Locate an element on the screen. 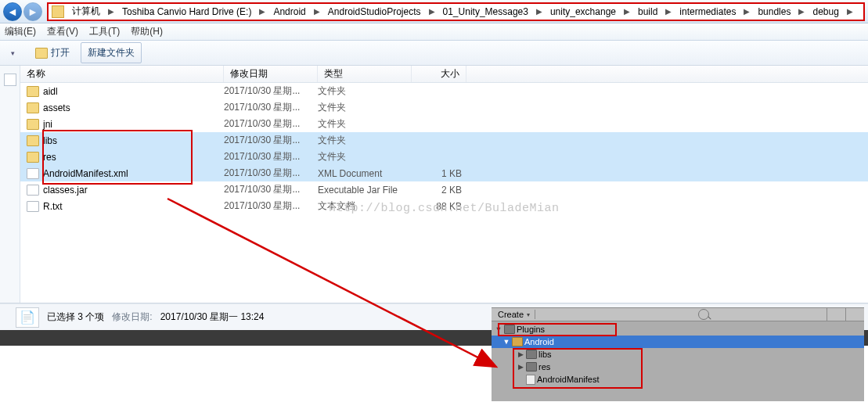  open-label: 打开 is located at coordinates (60, 53).